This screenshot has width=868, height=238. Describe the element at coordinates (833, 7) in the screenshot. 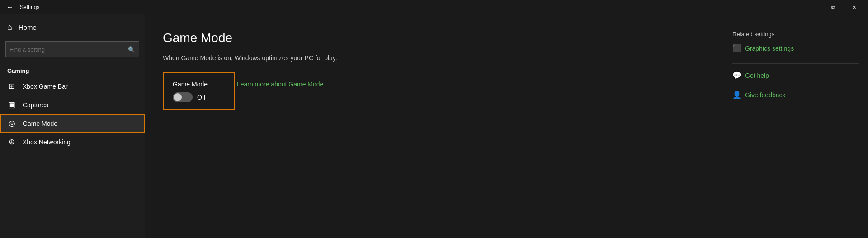

I see `restore-button: ⧉` at that location.